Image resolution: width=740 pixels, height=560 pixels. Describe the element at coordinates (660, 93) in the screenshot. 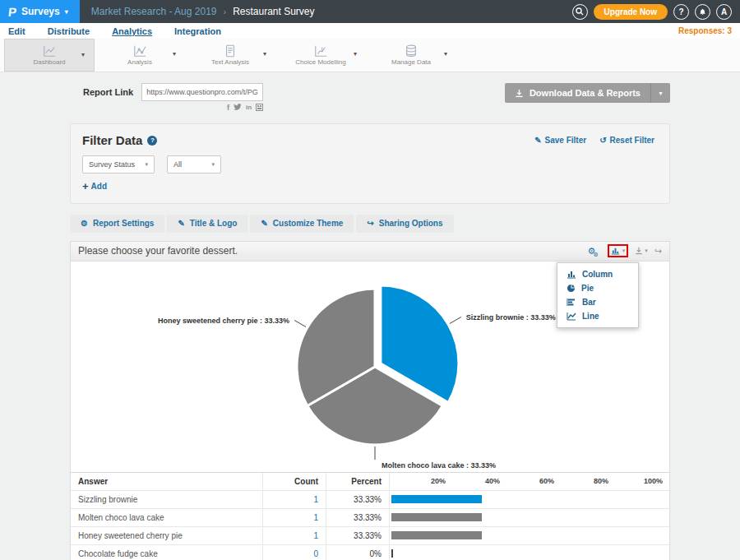

I see `download-options-caret: ▾` at that location.